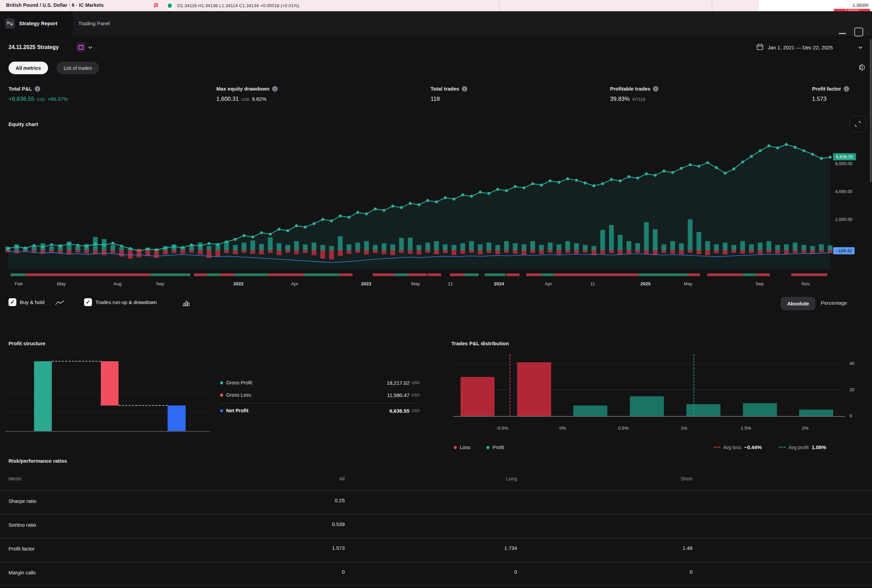 Image resolution: width=872 pixels, height=588 pixels. I want to click on table-row-label: Sortino ratio, so click(23, 525).